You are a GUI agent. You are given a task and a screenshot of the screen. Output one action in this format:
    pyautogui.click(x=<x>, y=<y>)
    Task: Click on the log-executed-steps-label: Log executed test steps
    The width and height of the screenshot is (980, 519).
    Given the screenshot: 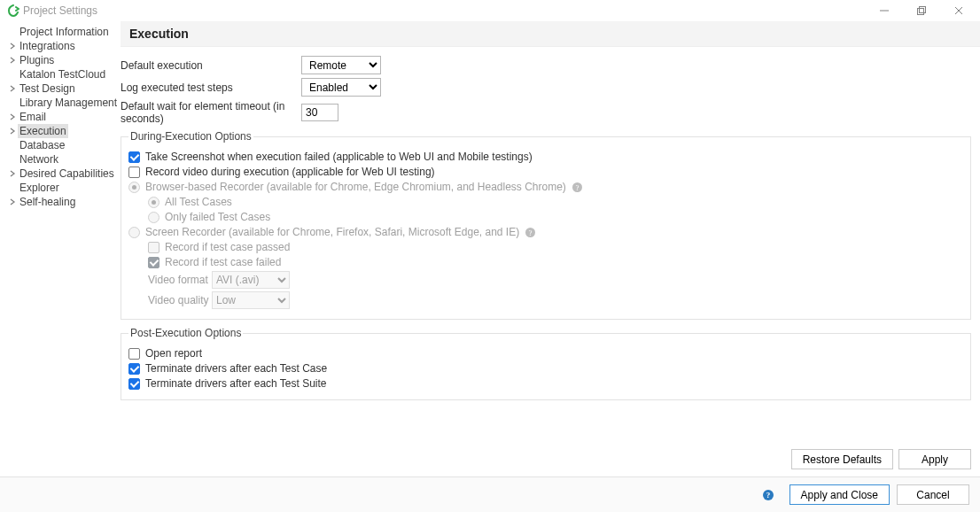 What is the action you would take?
    pyautogui.click(x=211, y=88)
    